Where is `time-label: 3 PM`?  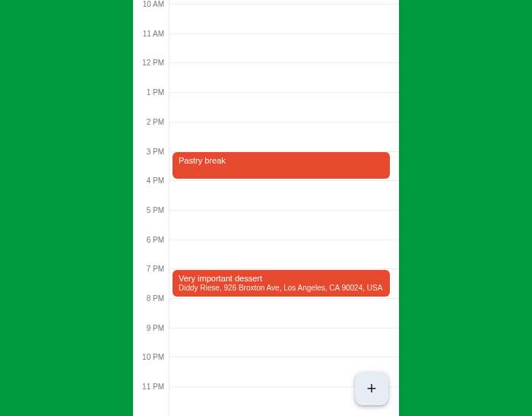 time-label: 3 PM is located at coordinates (155, 151).